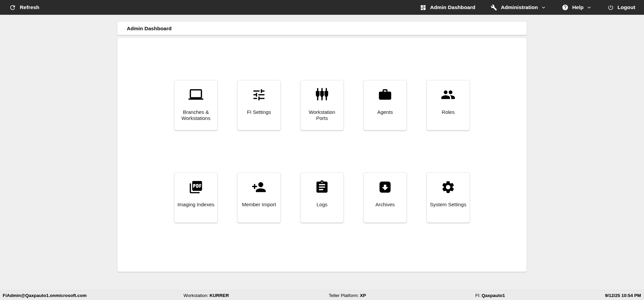 This screenshot has width=644, height=300. What do you see at coordinates (259, 187) in the screenshot?
I see `person-add-icon` at bounding box center [259, 187].